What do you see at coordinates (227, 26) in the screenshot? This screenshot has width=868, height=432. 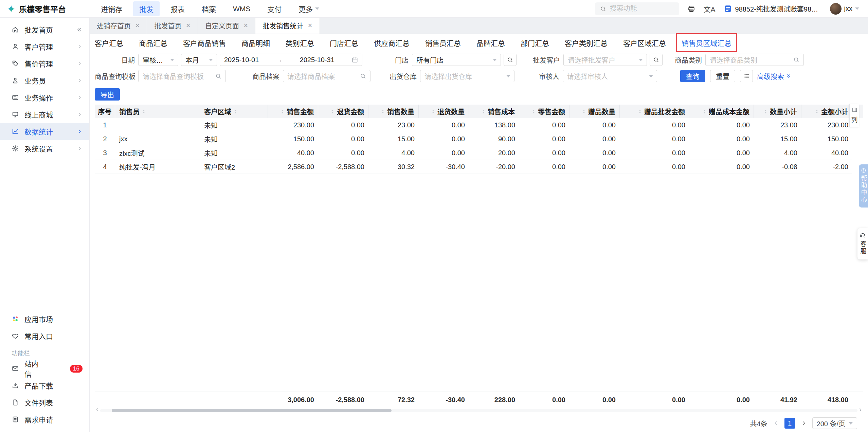 I see `tab-自定义页面: 自定义页面×` at bounding box center [227, 26].